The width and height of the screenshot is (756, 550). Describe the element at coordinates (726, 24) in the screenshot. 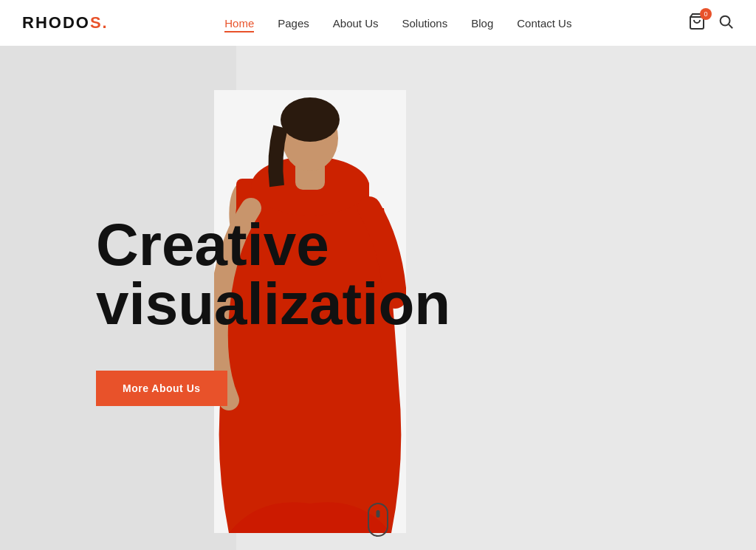

I see `search-button` at that location.